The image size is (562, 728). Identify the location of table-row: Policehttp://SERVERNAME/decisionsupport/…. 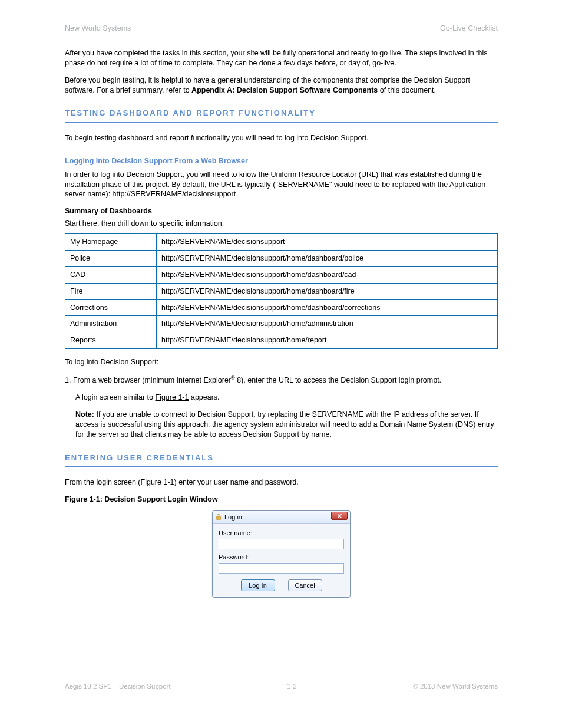
(282, 258).